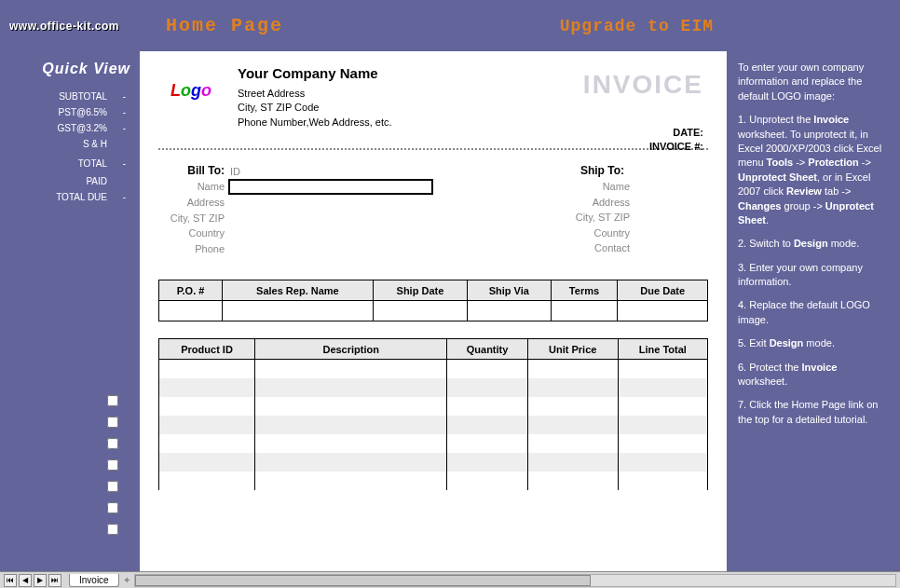  Describe the element at coordinates (813, 313) in the screenshot. I see `instr-step4: 4. Replace the default LOGO image.` at that location.